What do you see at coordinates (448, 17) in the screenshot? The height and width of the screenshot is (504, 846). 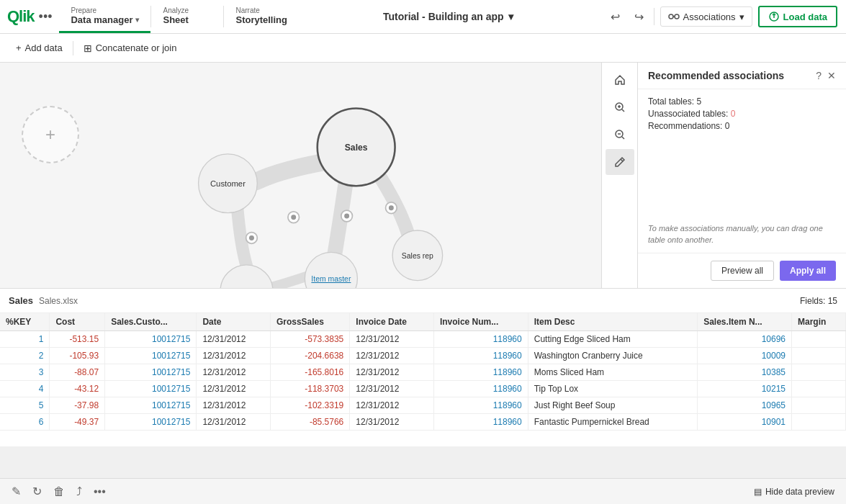 I see `app-title: Tutorial - Building an app ▾` at bounding box center [448, 17].